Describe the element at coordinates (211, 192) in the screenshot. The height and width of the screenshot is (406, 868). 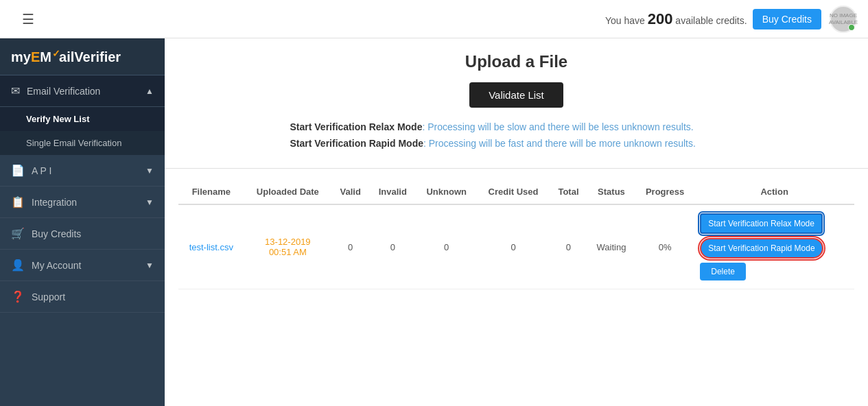
I see `col-filename: Filename` at that location.